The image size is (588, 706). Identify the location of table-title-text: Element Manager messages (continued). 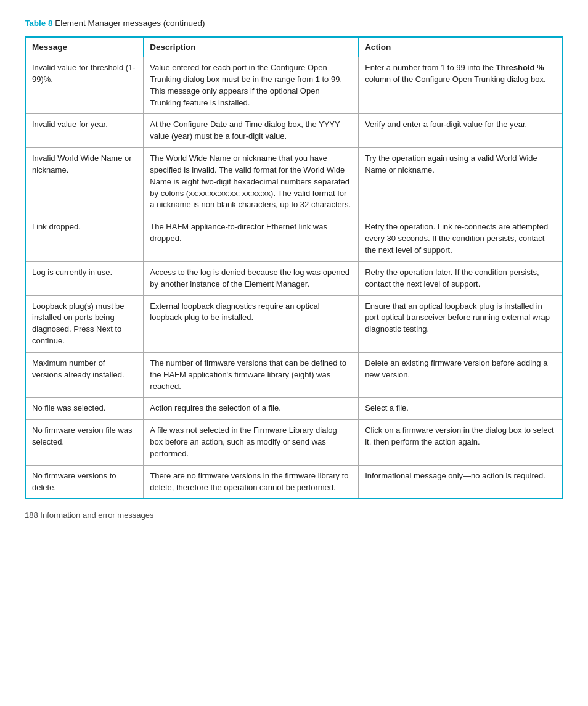
(129, 23).